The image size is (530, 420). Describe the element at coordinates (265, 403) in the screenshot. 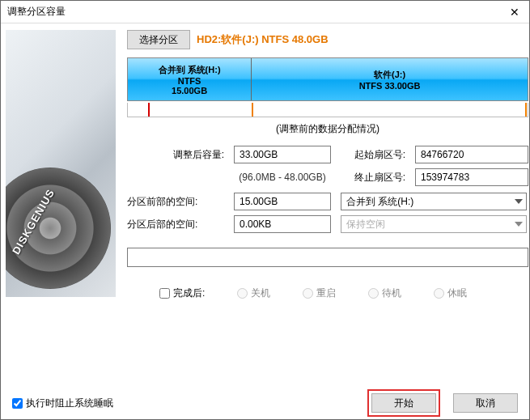

I see `footer: 执行时阻止系统睡眠 开始 取消` at that location.